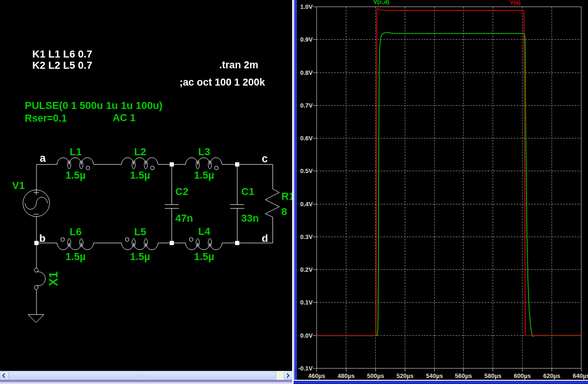 Image resolution: width=588 pixels, height=384 pixels. What do you see at coordinates (405, 376) in the screenshot?
I see `svg-text: 520µs` at bounding box center [405, 376].